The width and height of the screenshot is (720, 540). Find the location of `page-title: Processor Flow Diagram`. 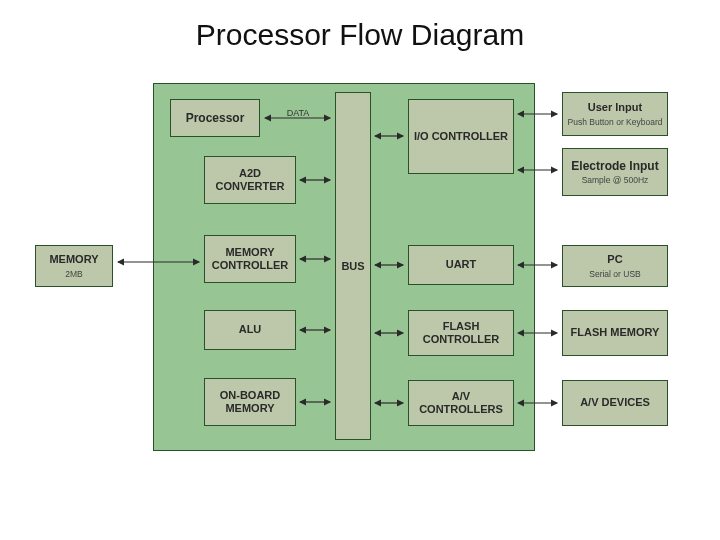

page-title: Processor Flow Diagram is located at coordinates (360, 35).